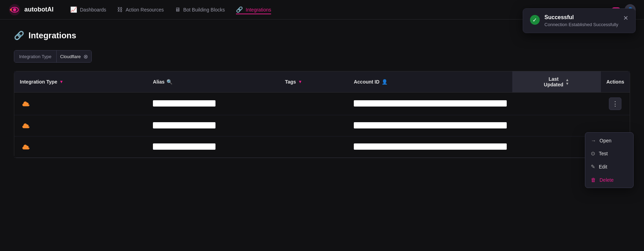  I want to click on dropdown-open-label: Open, so click(605, 141).